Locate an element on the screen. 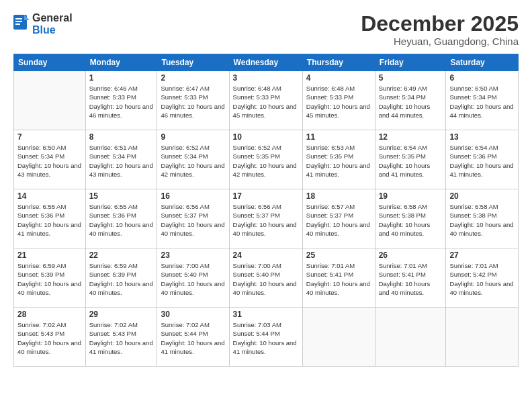 The image size is (532, 411). day-info: Sunrise: 6:58 AMSunset: 5:38 PMDaylight:… is located at coordinates (482, 220).